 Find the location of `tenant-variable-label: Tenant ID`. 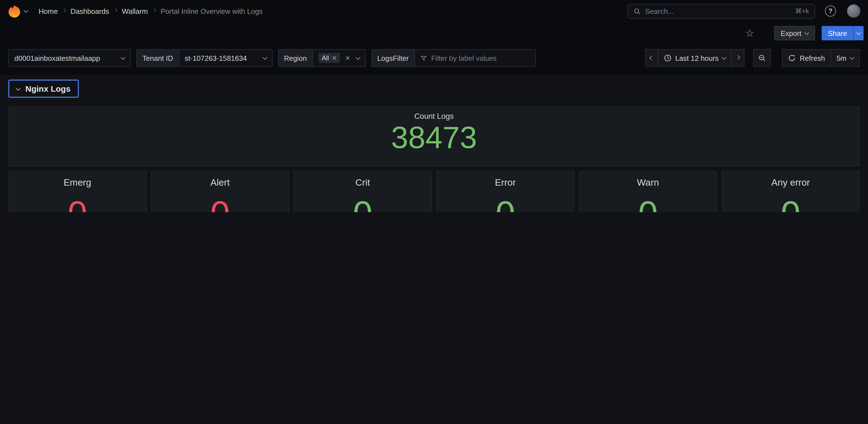

tenant-variable-label: Tenant ID is located at coordinates (158, 58).